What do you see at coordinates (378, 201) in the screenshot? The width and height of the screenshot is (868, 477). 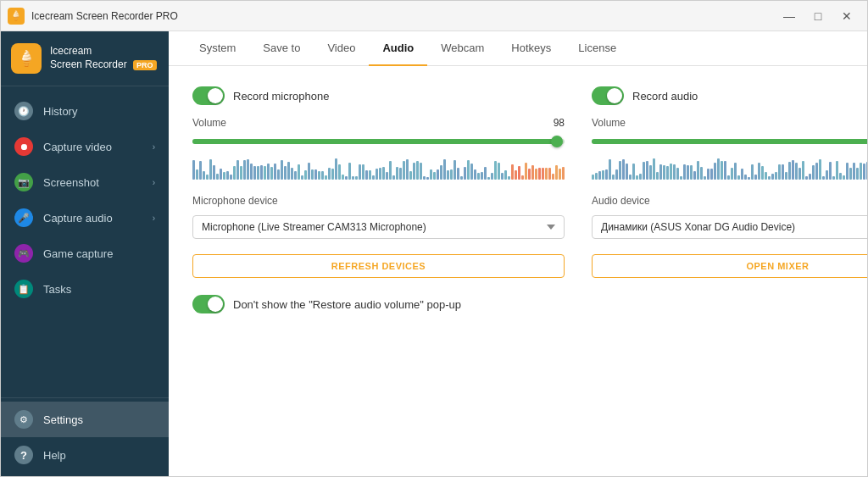 I see `mic-device-label: Microphone device` at bounding box center [378, 201].